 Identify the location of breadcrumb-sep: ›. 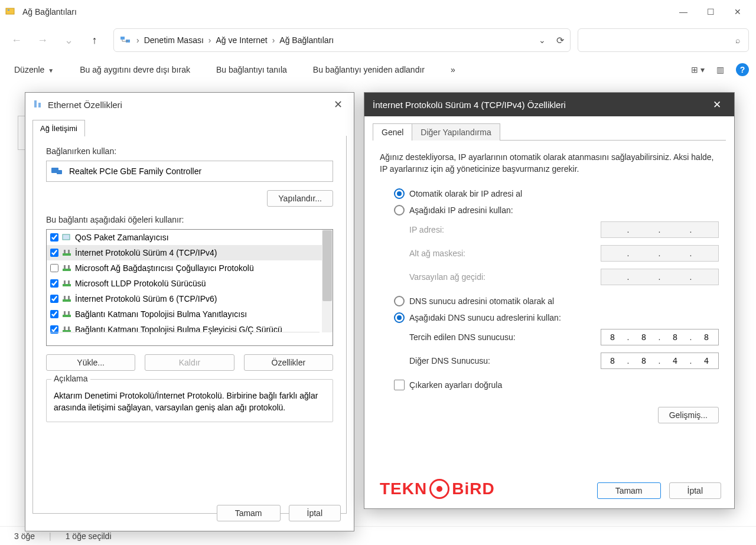
(138, 40).